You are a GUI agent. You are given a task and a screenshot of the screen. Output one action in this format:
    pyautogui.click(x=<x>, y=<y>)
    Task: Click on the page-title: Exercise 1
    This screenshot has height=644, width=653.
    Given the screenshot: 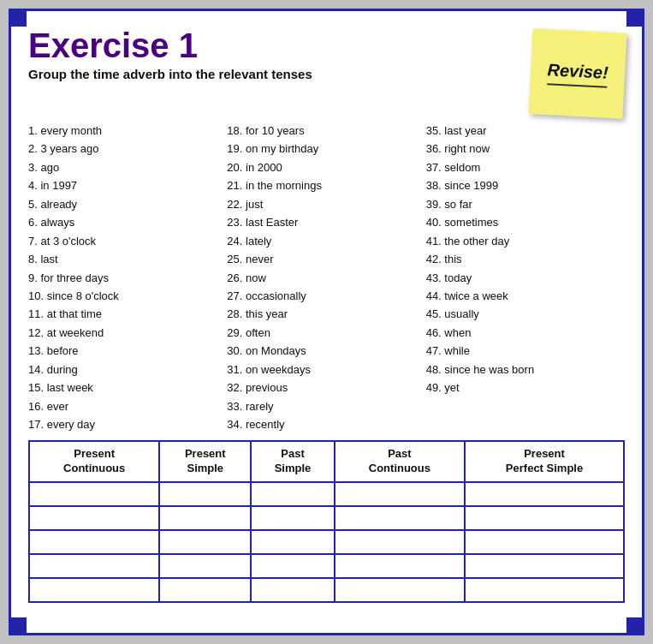 What is the action you would take?
    pyautogui.click(x=170, y=46)
    